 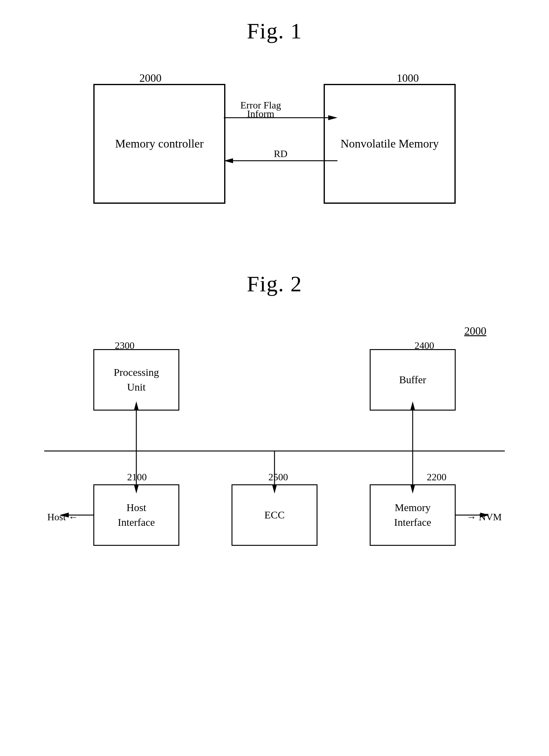 I want to click on fig1-title: Fig. 1, so click(x=274, y=31).